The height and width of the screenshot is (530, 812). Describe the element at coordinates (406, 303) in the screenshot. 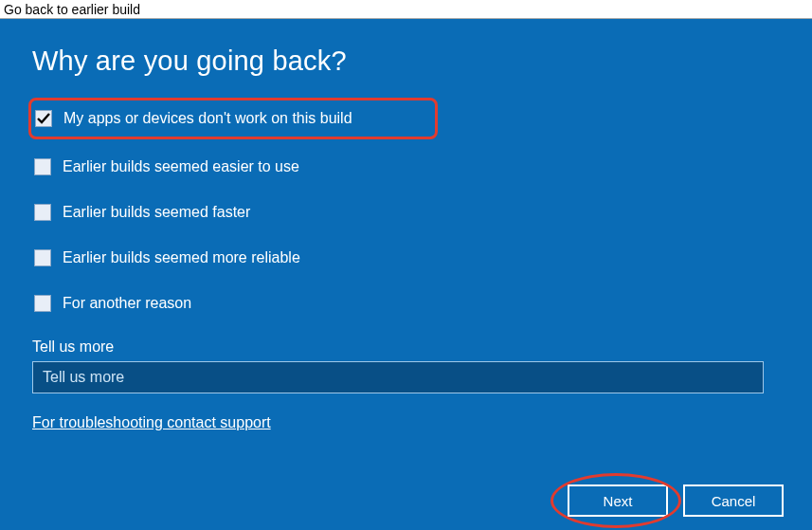

I see `option-another-reason: For another reason` at that location.